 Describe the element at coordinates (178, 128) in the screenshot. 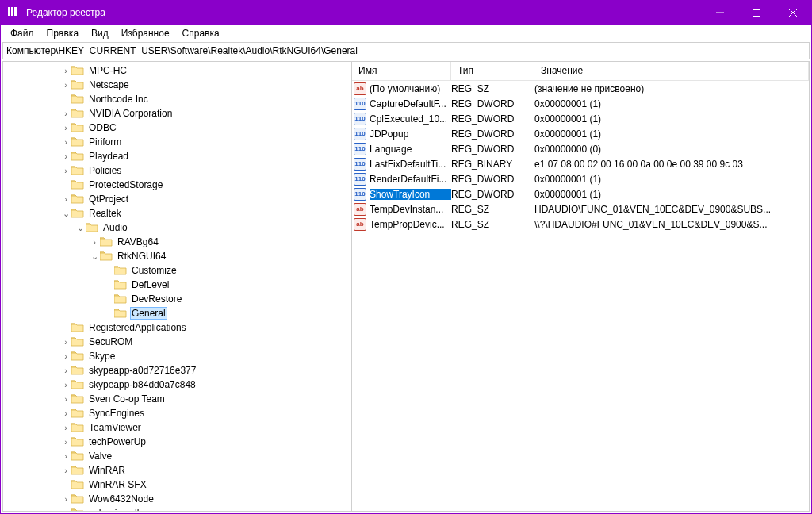

I see `tree-item: ›ODBC` at that location.